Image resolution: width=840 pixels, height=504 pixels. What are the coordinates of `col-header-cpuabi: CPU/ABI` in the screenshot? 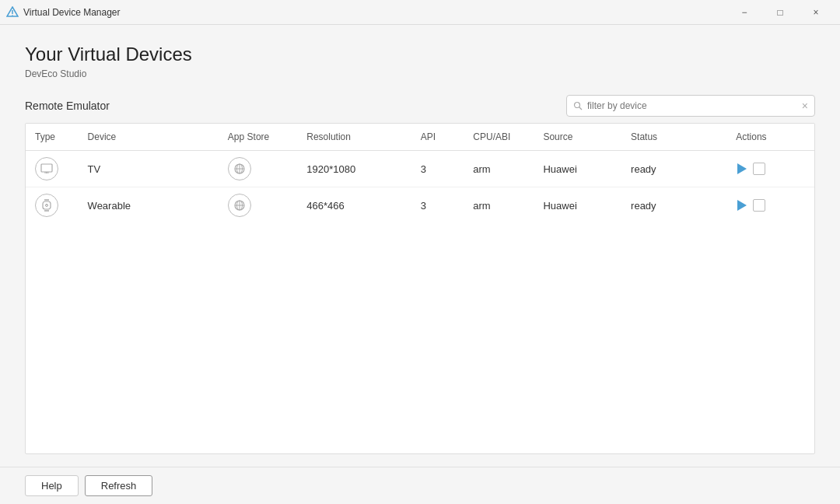 It's located at (499, 137).